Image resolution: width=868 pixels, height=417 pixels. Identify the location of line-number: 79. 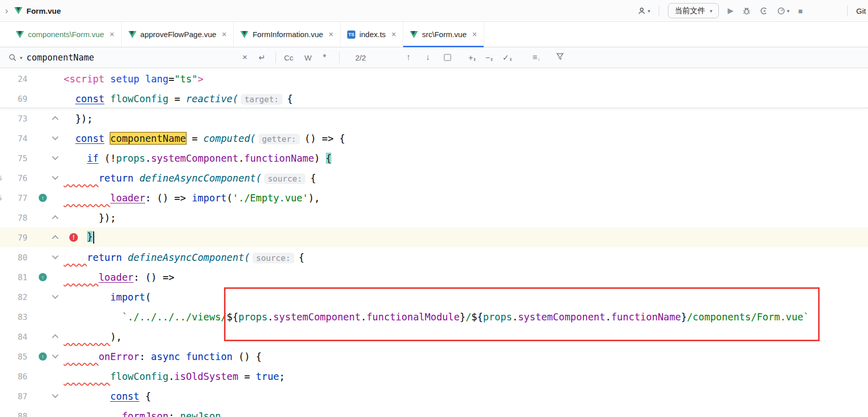
(14, 237).